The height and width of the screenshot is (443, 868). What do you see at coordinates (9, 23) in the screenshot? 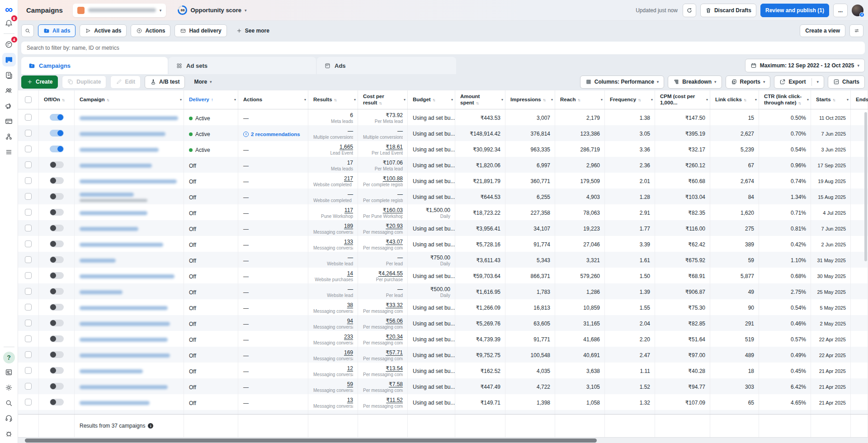
I see `notifications-icon: 8` at bounding box center [9, 23].